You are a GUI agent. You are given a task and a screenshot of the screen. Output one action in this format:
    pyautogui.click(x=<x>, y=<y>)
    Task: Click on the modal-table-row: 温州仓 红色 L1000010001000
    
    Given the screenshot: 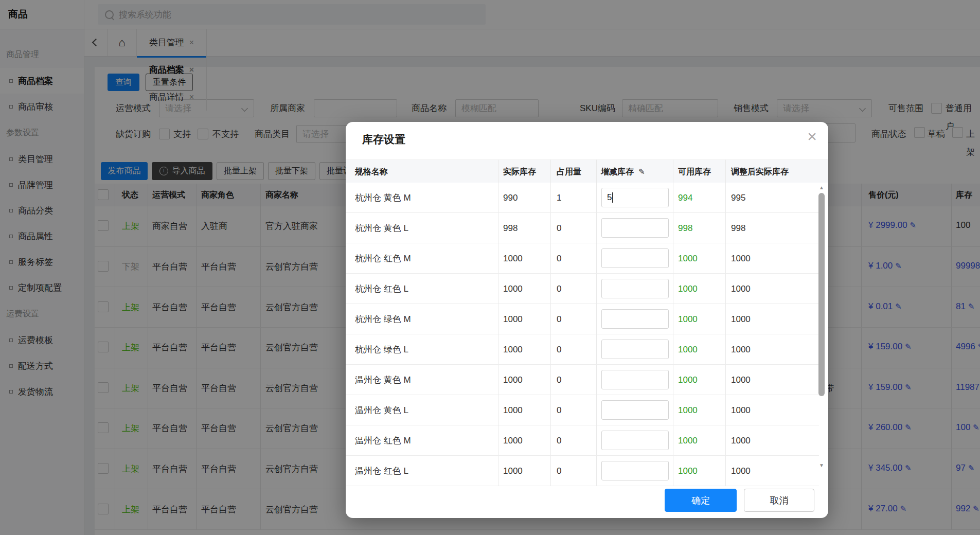 What is the action you would take?
    pyautogui.click(x=582, y=471)
    